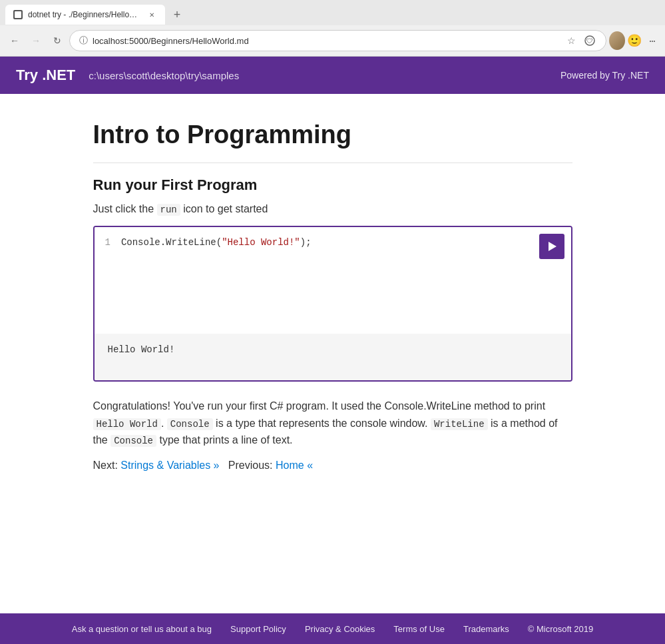 This screenshot has width=665, height=644. I want to click on next-label: Next:, so click(105, 465).